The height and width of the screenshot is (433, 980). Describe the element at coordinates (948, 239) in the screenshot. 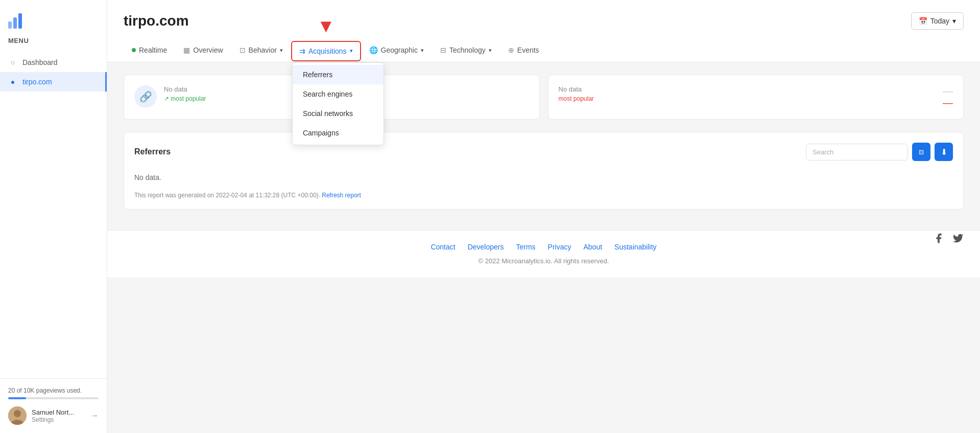

I see `footer-social` at that location.